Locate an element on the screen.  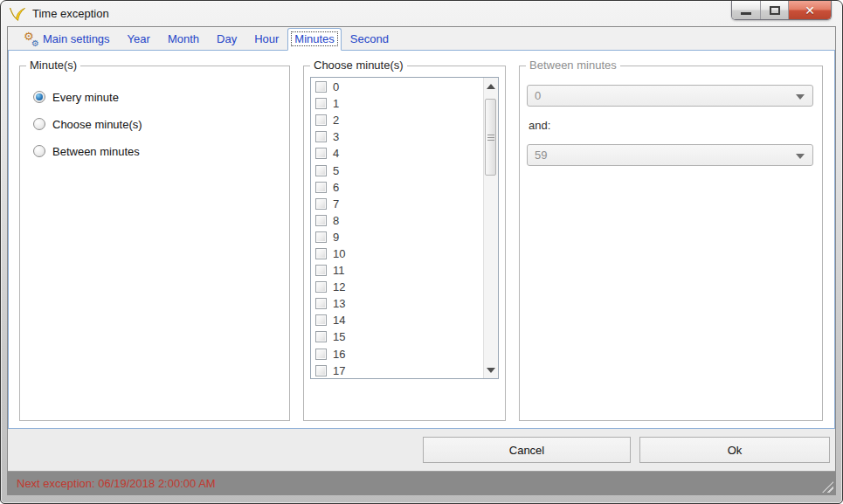
close-icon: ✕ is located at coordinates (810, 10).